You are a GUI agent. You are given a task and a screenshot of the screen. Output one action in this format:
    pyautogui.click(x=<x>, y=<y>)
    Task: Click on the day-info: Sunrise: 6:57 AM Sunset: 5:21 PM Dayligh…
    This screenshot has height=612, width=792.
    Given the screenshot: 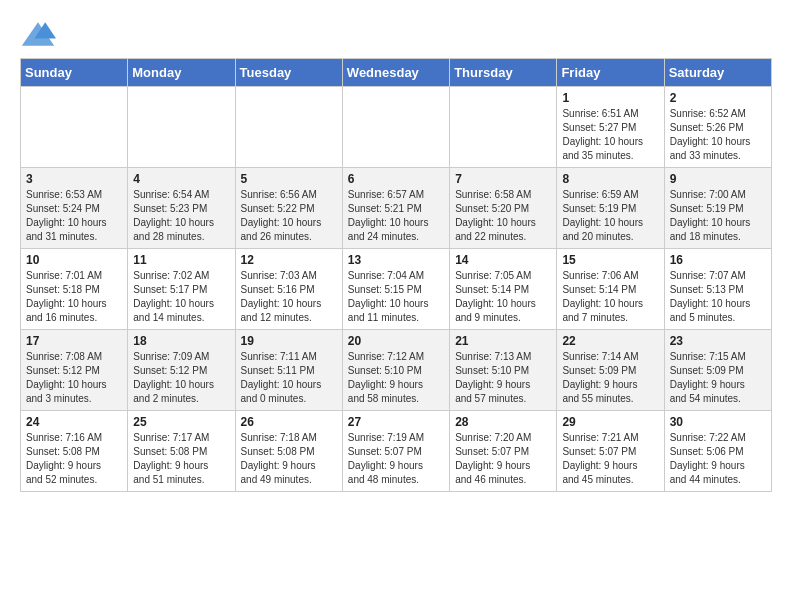 What is the action you would take?
    pyautogui.click(x=396, y=216)
    